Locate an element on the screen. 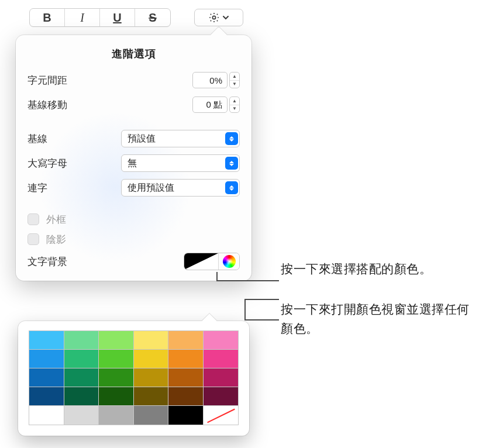 The image size is (479, 448). italic-button: I is located at coordinates (82, 18).